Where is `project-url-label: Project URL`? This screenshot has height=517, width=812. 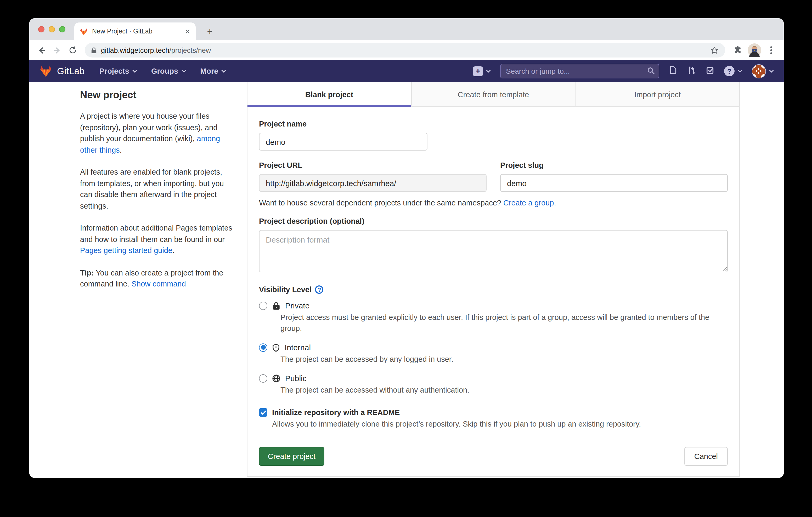 project-url-label: Project URL is located at coordinates (373, 165).